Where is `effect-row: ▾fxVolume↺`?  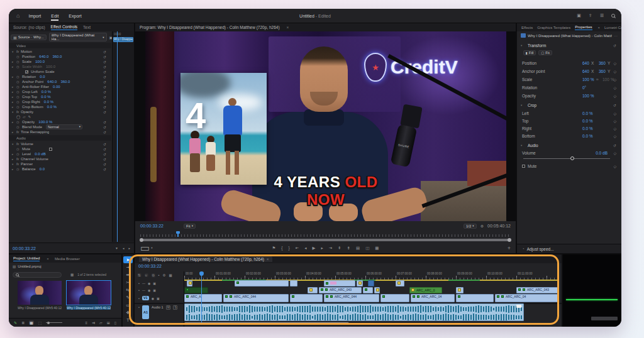
effect-row: ▾fxVolume↺ is located at coordinates (60, 144).